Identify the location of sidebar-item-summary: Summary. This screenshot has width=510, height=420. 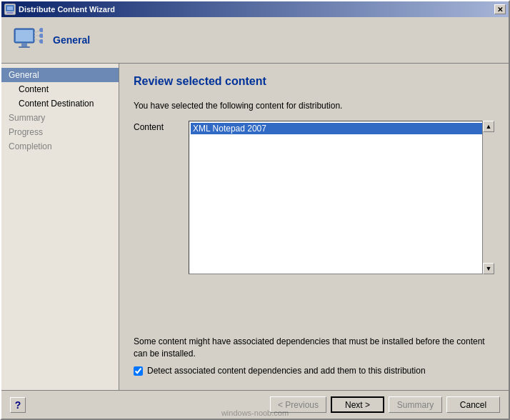
(60, 118).